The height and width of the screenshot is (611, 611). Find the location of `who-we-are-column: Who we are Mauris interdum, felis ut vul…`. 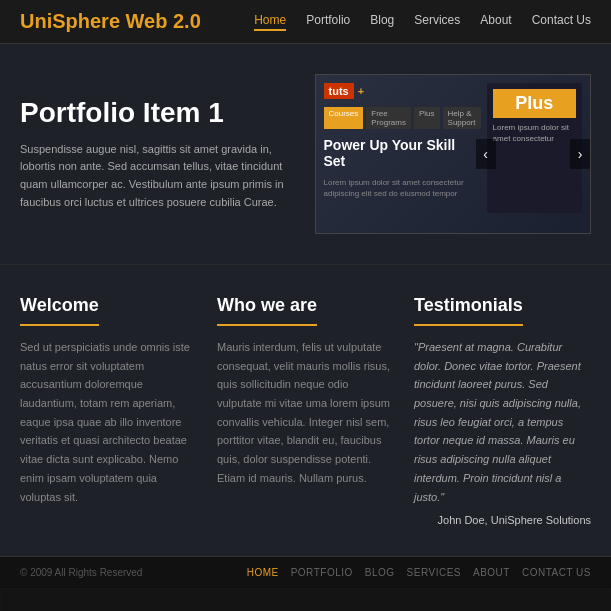

who-we-are-column: Who we are Mauris interdum, felis ut vul… is located at coordinates (306, 410).